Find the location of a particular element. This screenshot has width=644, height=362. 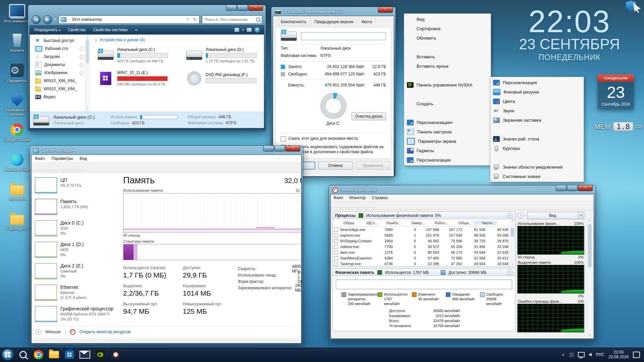

calendar-gadget: понедельник 23 Сентябрь 2024 is located at coordinates (616, 92).